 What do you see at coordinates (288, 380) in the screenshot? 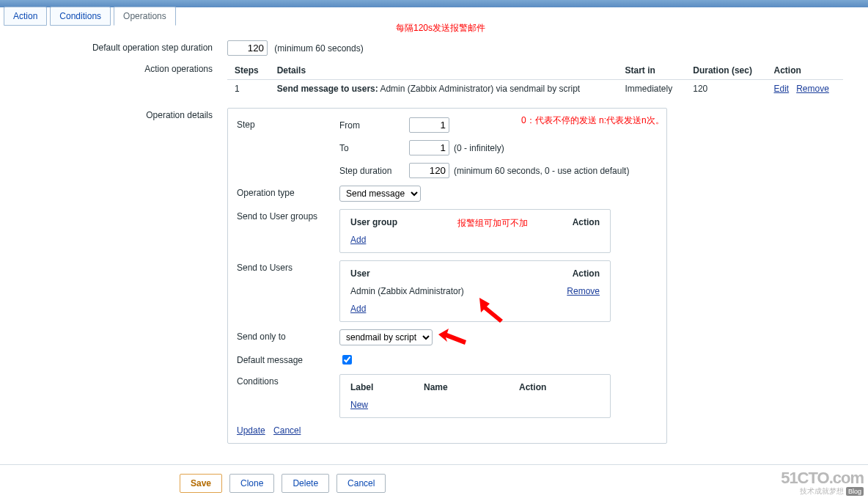
I see `label-conditions: Conditions` at bounding box center [288, 380].